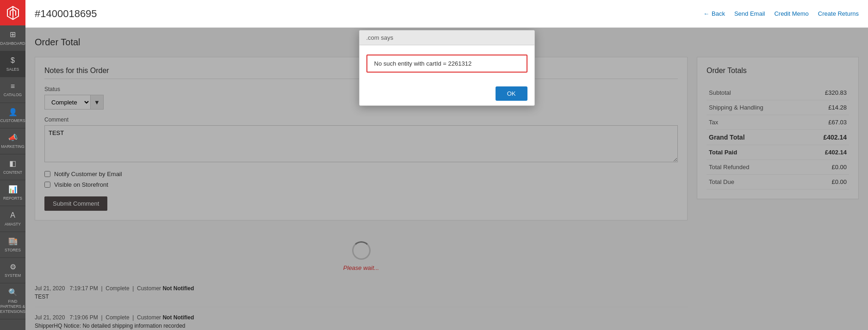 The height and width of the screenshot is (330, 868). I want to click on credit-memo-button: Credit Memo, so click(791, 14).